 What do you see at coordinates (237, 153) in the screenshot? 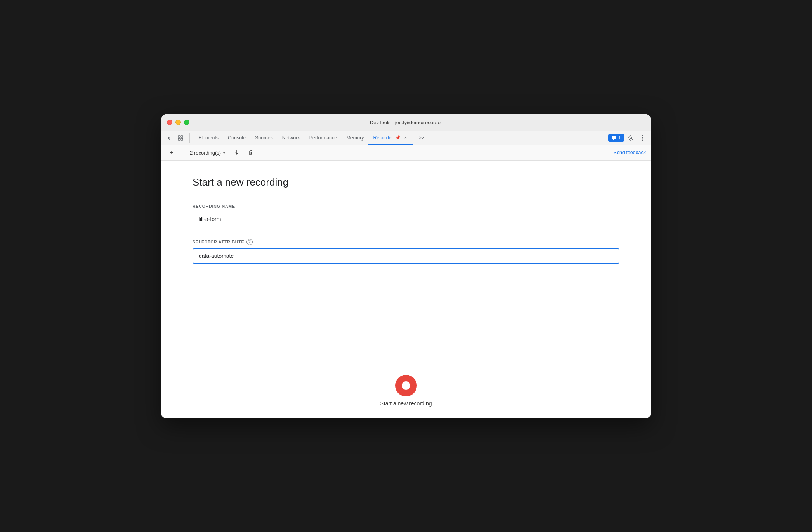
I see `download-button` at bounding box center [237, 153].